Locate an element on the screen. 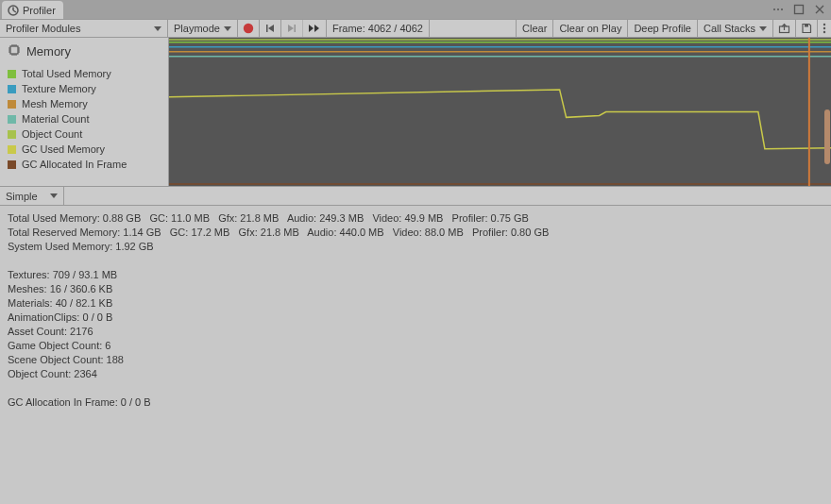  details-view-dropdown: Simple is located at coordinates (32, 196).